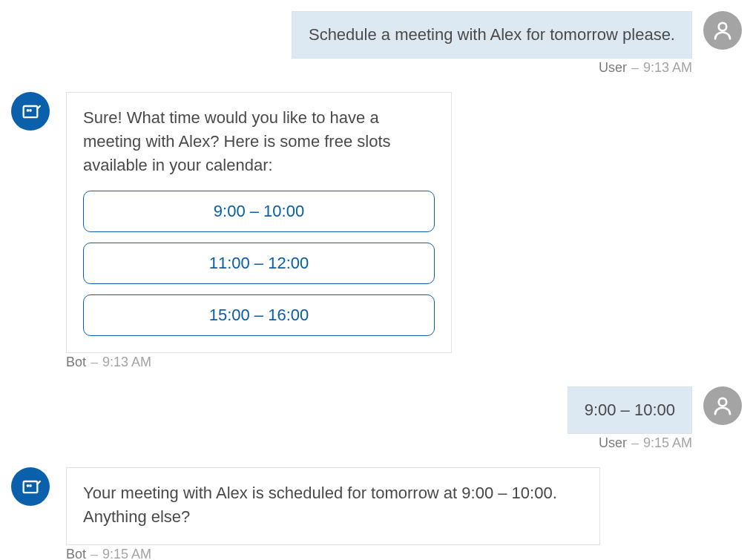 This screenshot has width=753, height=560. Describe the element at coordinates (492, 35) in the screenshot. I see `user-message-bubble: Schedule a meeting with Alex for tomorro…` at that location.